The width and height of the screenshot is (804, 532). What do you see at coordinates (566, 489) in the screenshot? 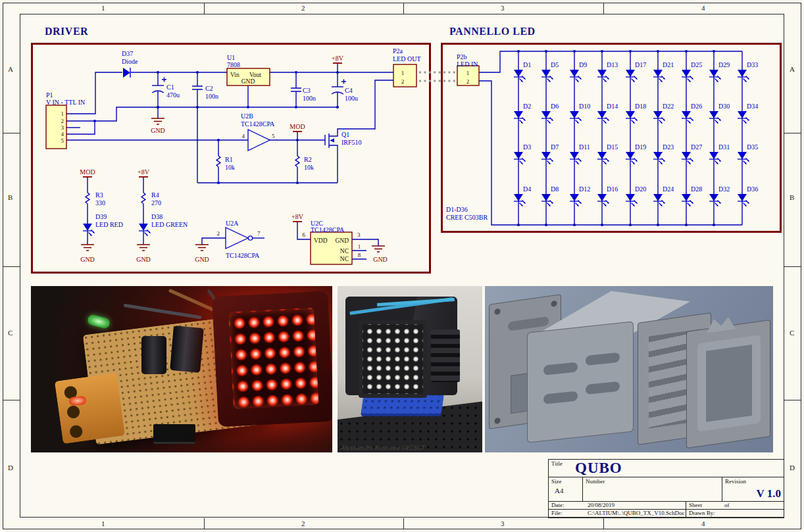
I see `size-cell: Size A4` at bounding box center [566, 489].